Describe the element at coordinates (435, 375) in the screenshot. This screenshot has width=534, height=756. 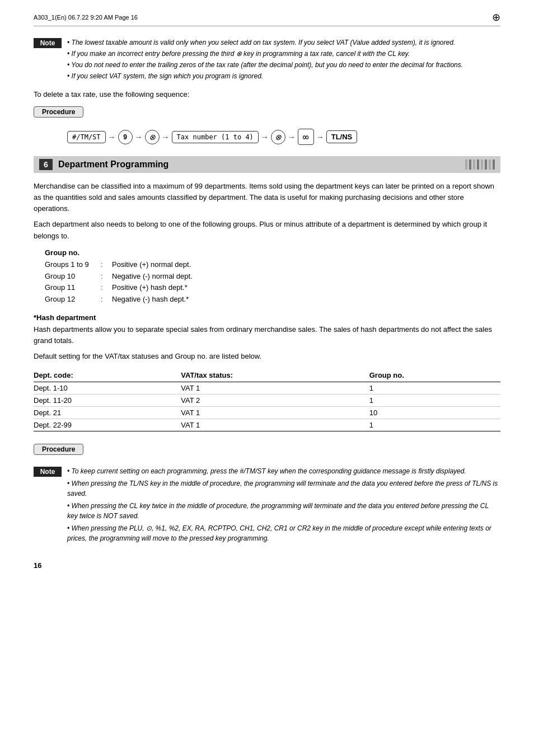
I see `table-header-group: Group no.` at that location.